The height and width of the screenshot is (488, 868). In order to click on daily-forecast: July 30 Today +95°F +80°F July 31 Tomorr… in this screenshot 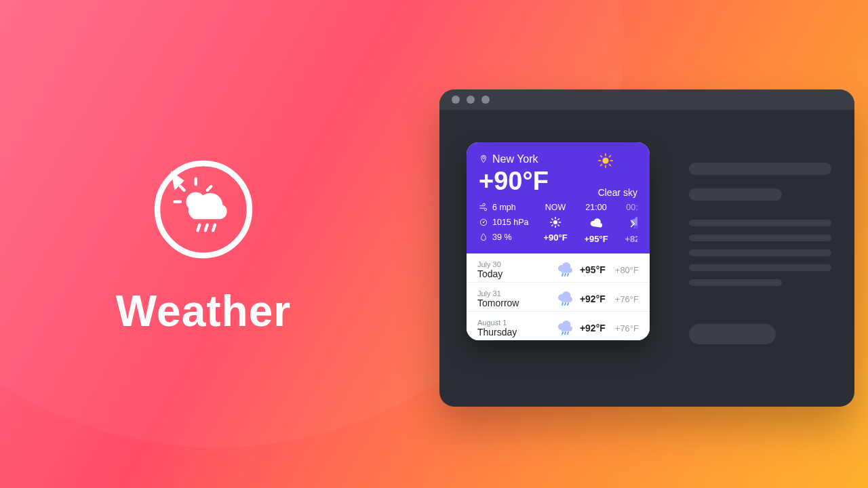, I will do `click(558, 297)`.